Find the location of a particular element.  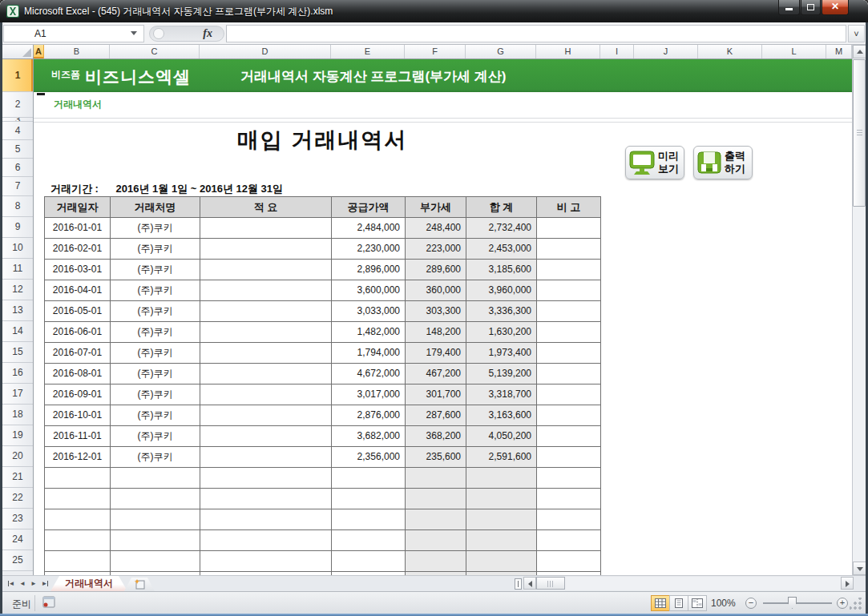

table-header-cell: 공급가액 is located at coordinates (369, 207).